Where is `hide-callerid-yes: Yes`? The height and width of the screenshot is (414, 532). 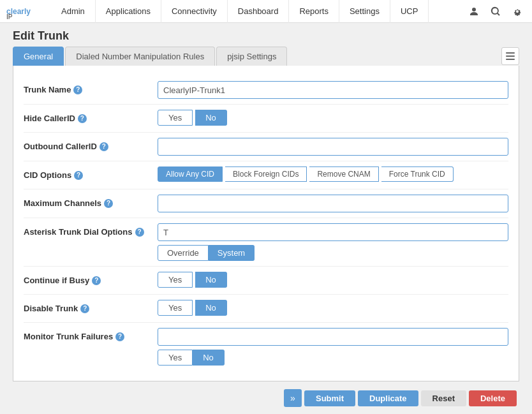
hide-callerid-yes: Yes is located at coordinates (175, 117).